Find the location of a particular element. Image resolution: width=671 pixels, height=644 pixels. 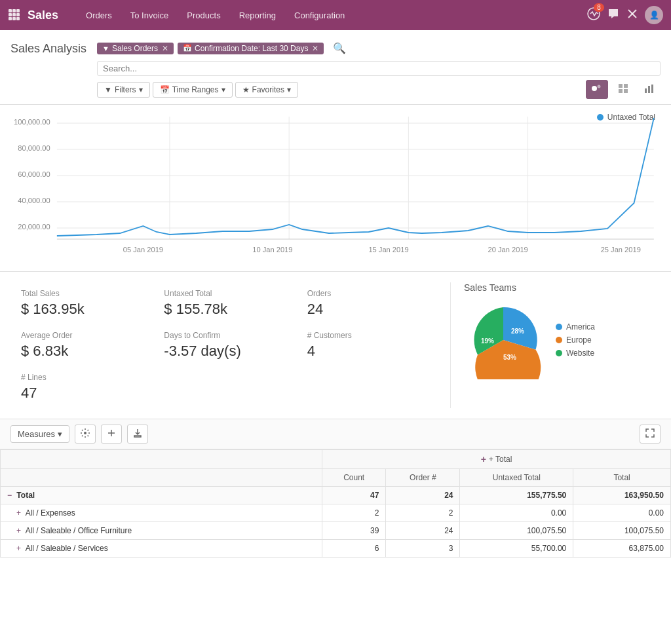

services-row-label: All / Saleable / Services is located at coordinates (67, 548).